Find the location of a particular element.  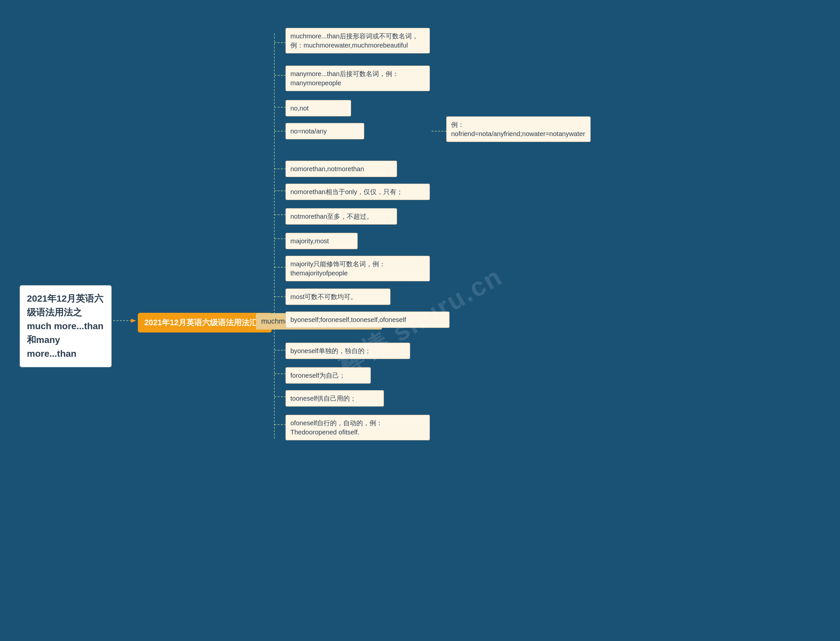

root-node: 2021年12月英语六级语法用法之much more...than和many m… is located at coordinates (66, 326).